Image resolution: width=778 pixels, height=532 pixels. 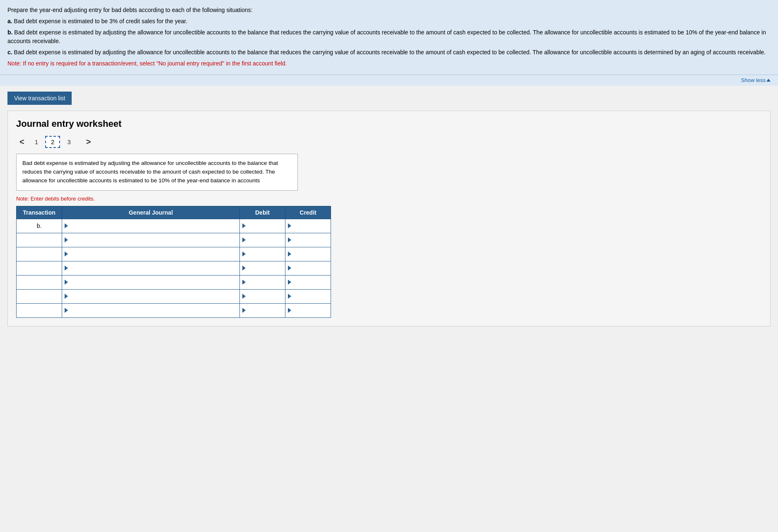 What do you see at coordinates (389, 52) in the screenshot?
I see `instructions-item-c: c. Bad debt expense is estimated by adju…` at bounding box center [389, 52].